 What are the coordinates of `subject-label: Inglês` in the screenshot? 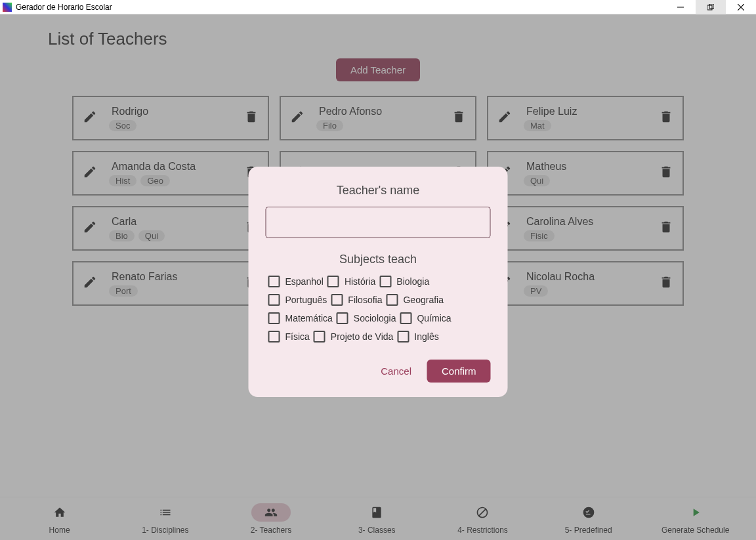 It's located at (427, 337).